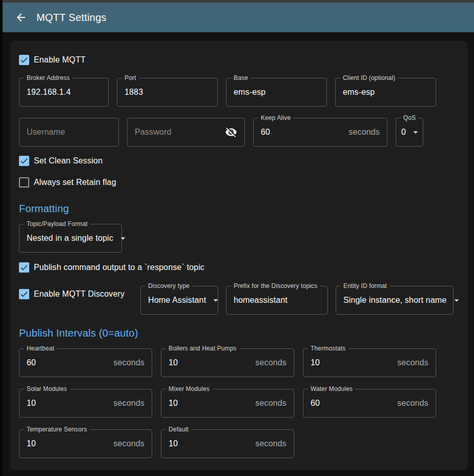 This screenshot has height=476, width=474. I want to click on qos-label: QoS, so click(409, 118).